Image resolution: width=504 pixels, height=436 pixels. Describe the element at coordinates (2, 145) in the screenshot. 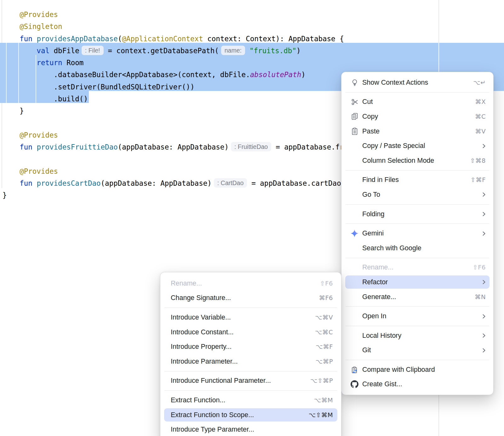

I see `indent-guide-lower` at that location.